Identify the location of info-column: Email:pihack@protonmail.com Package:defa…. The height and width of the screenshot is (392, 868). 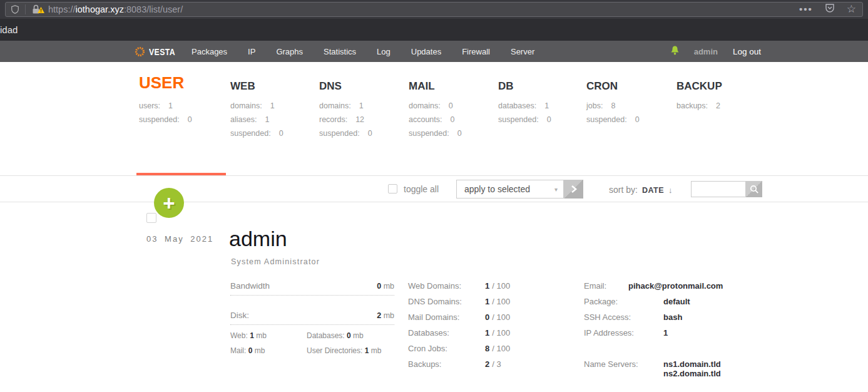
(662, 328).